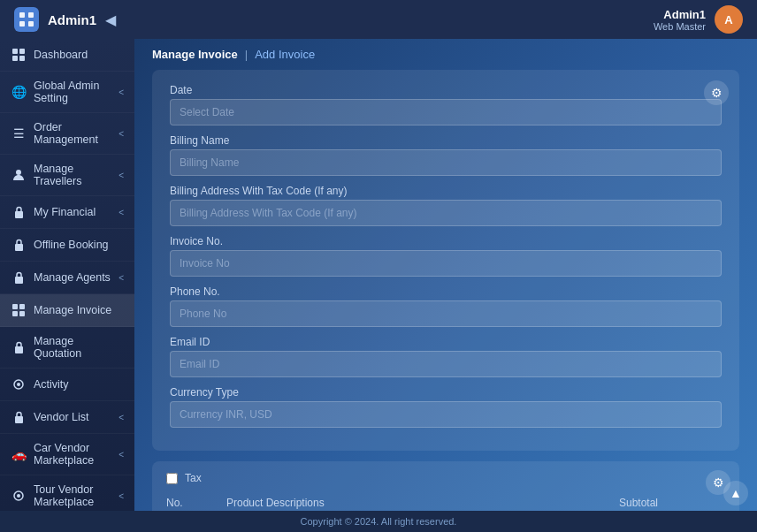 This screenshot has width=757, height=532. What do you see at coordinates (446, 156) in the screenshot?
I see `form-group-billing-name: Billing Name` at bounding box center [446, 156].